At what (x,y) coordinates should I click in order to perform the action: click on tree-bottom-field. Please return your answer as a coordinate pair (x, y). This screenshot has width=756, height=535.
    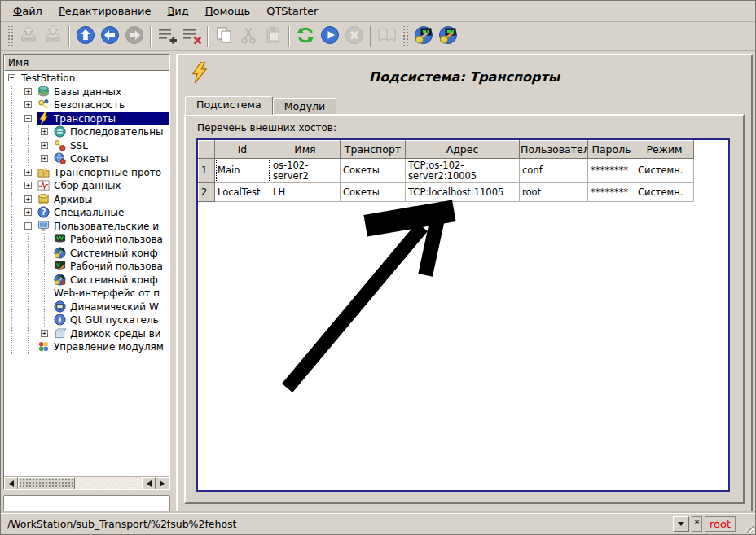
    Looking at the image, I should click on (86, 503).